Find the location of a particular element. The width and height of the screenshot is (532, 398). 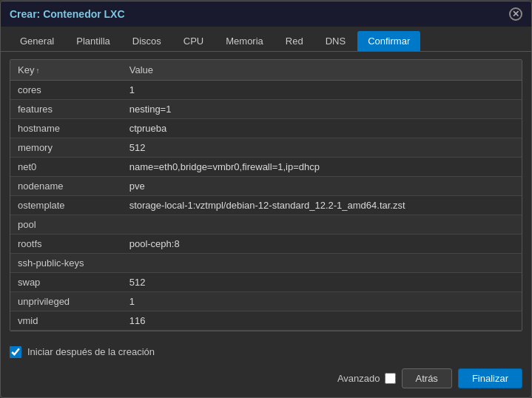

table-row: ostemplatestorage-local-1:vztmpl/debian-… is located at coordinates (266, 205).